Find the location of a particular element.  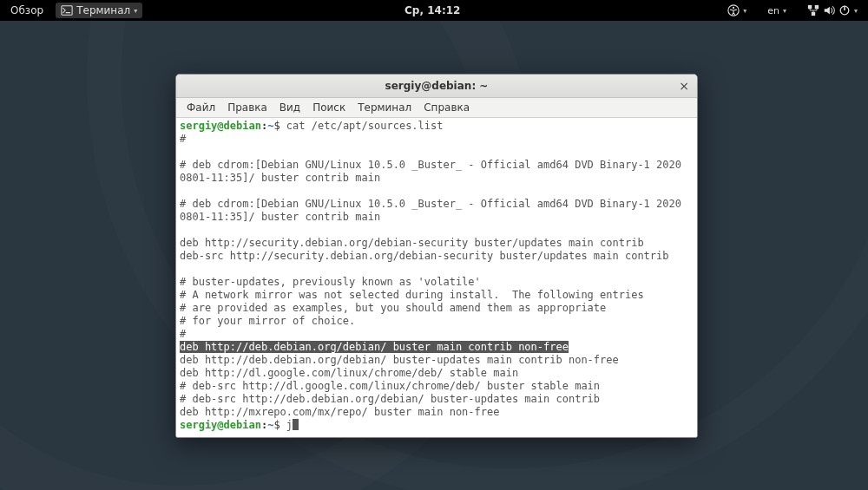

clock: Ср, 14:12 is located at coordinates (432, 10).